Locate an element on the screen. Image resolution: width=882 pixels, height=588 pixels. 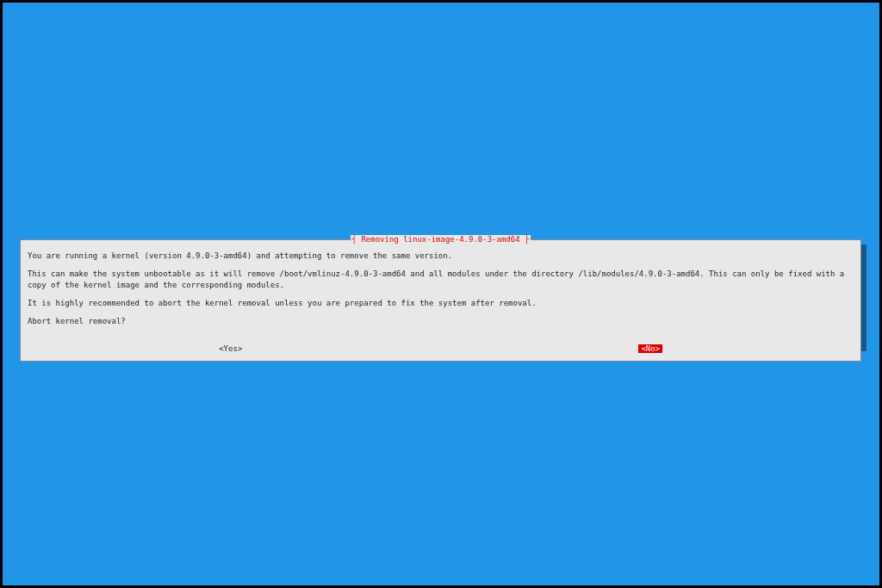
no-column: <No> is located at coordinates (651, 348).